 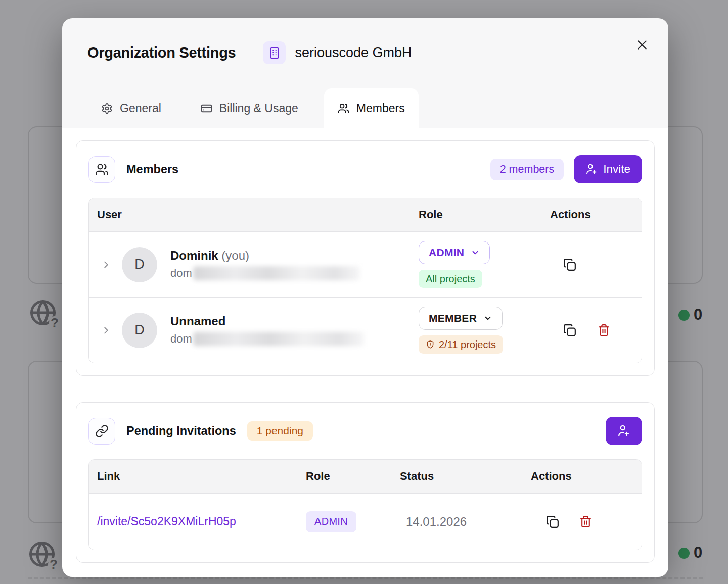 What do you see at coordinates (553, 522) in the screenshot?
I see `copy-link-button` at bounding box center [553, 522].